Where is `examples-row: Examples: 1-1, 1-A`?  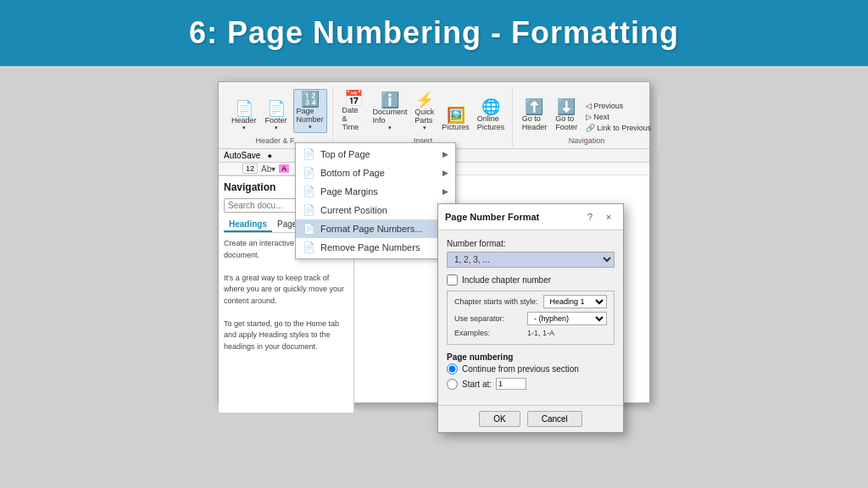
examples-row: Examples: 1-1, 1-A is located at coordinates (531, 333).